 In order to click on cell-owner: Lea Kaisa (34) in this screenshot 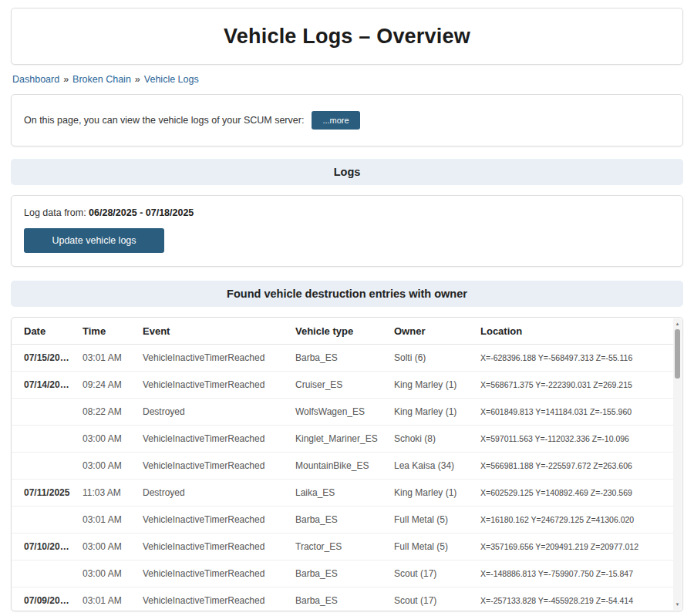, I will do `click(431, 466)`.